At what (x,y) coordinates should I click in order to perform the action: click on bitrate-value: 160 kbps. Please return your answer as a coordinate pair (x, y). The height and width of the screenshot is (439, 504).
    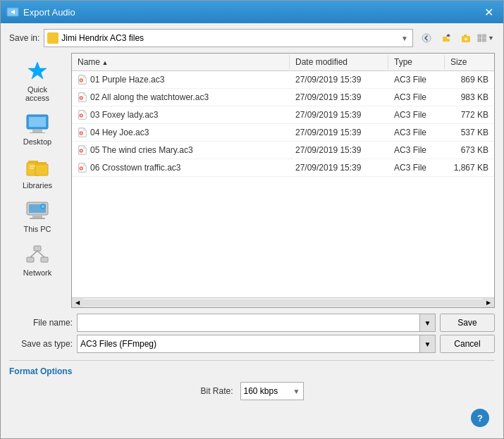
    Looking at the image, I should click on (269, 391).